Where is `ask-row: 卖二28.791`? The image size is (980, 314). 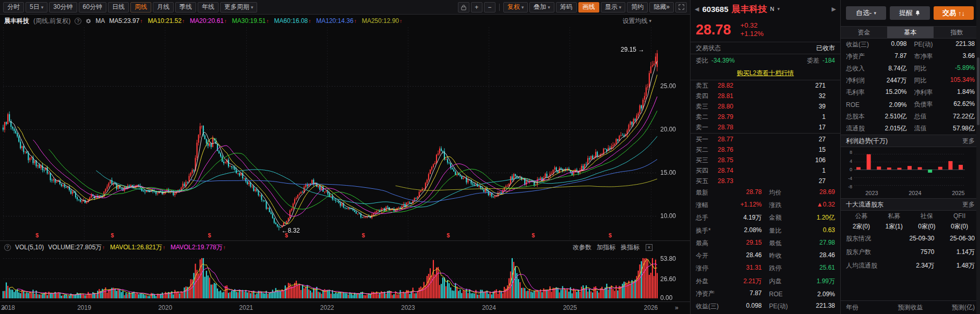
ask-row: 卖二28.791 is located at coordinates (766, 117).